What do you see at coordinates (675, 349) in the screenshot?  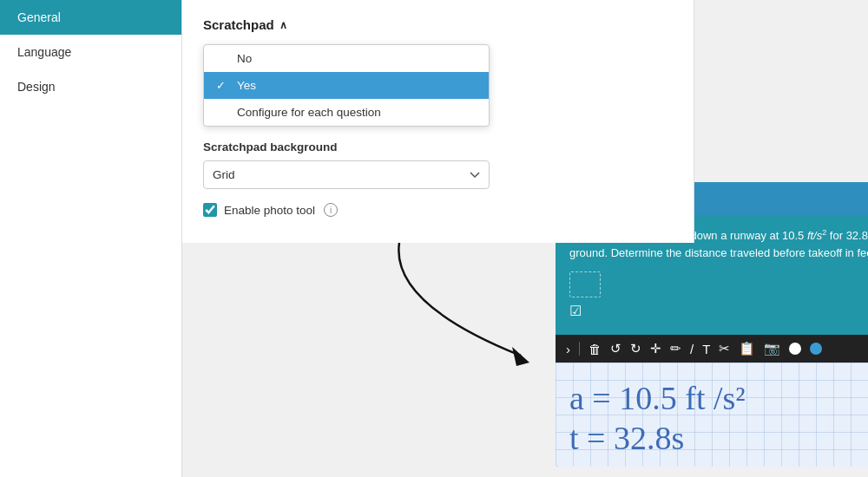 I see `pen-icon: ✏` at bounding box center [675, 349].